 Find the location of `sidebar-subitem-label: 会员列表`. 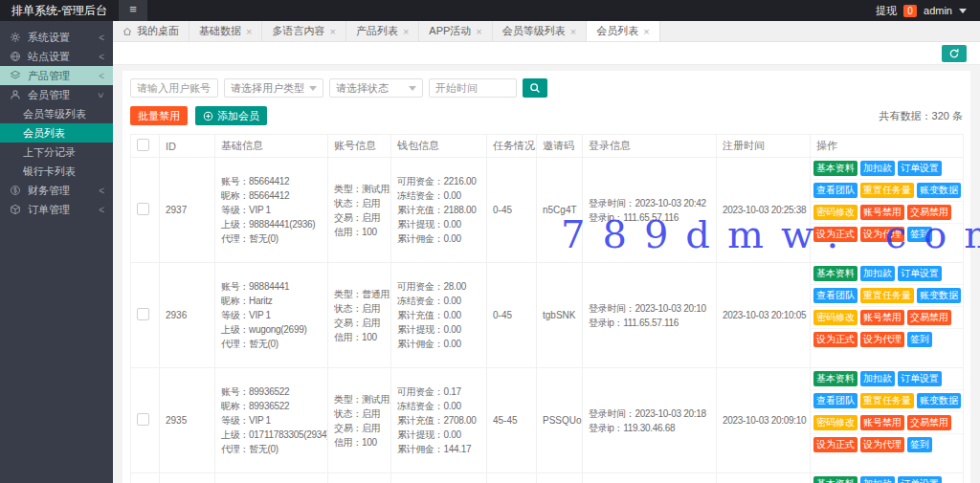

sidebar-subitem-label: 会员列表 is located at coordinates (44, 134).